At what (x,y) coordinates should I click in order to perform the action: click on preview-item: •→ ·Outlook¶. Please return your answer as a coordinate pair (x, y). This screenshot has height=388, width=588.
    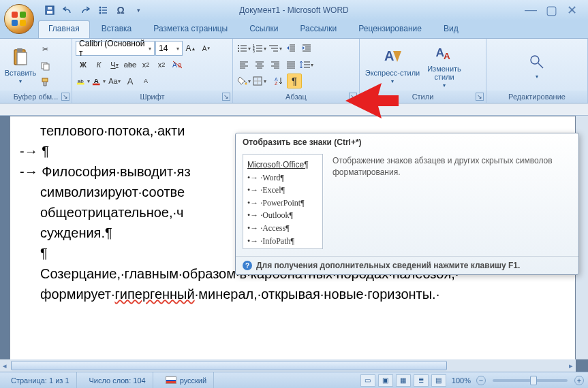
    Looking at the image, I should click on (283, 215).